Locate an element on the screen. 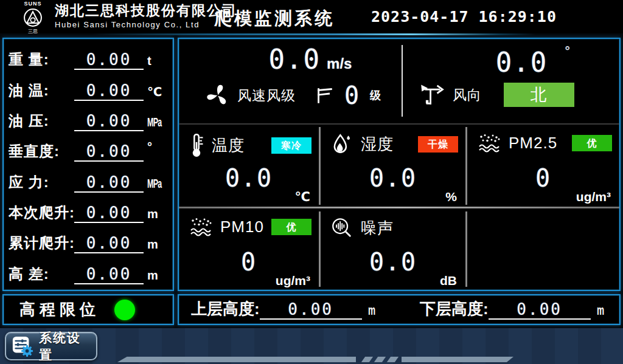  sensor-label: PM10 is located at coordinates (242, 227).